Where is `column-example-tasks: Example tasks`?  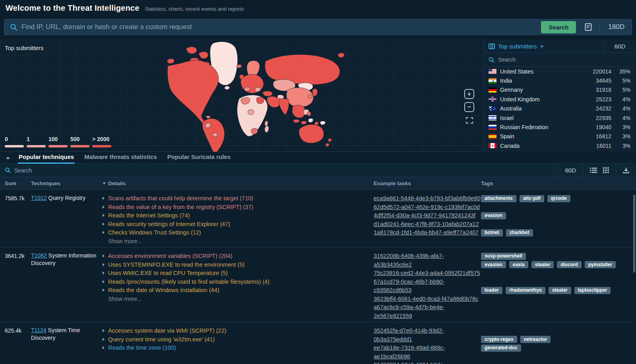 column-example-tasks: Example tasks is located at coordinates (427, 184).